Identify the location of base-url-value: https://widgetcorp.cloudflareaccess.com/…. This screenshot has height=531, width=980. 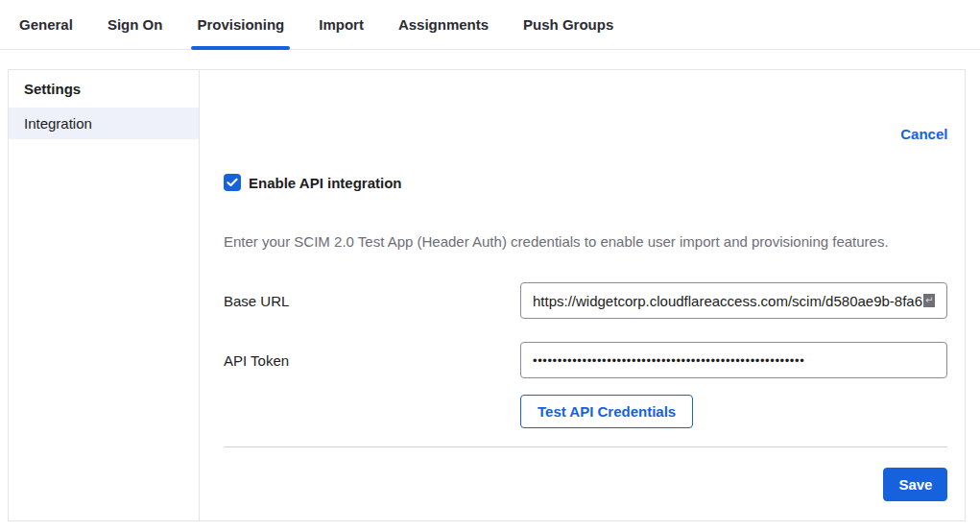
(728, 302).